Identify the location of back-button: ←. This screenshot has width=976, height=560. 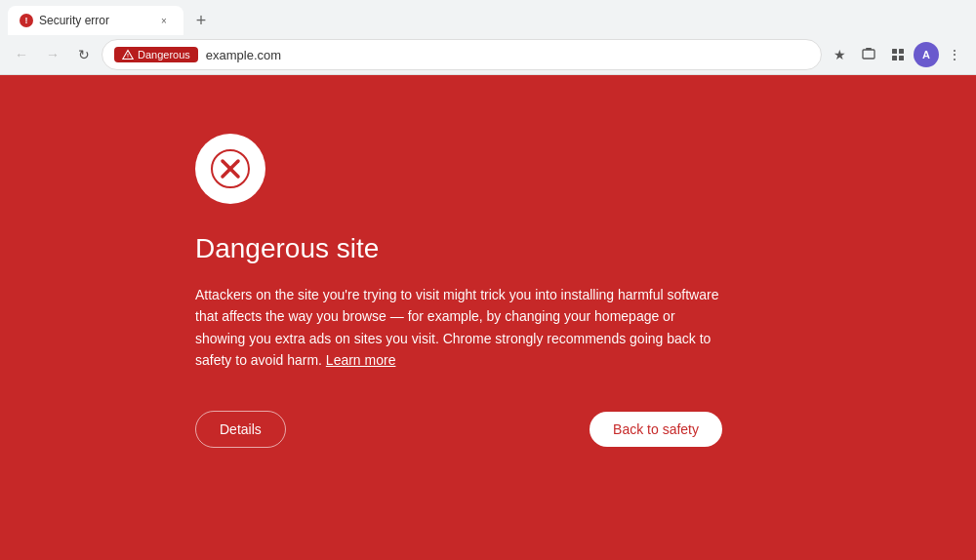
(21, 55).